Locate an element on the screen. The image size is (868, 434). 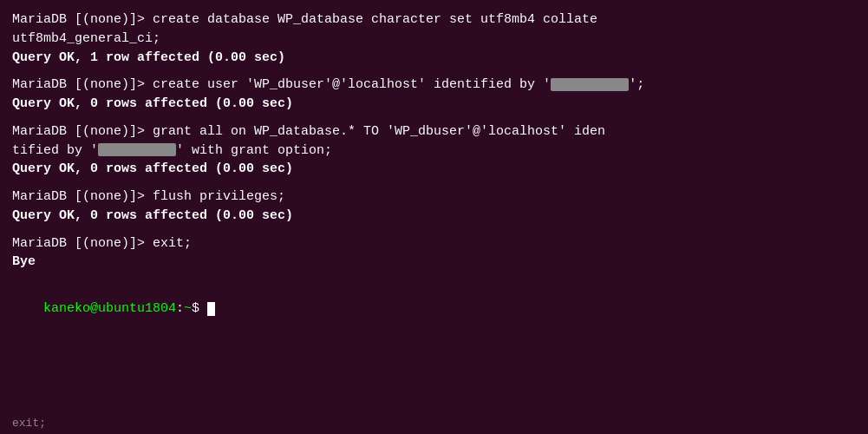
shell-prompt-user-host: kaneko@ubuntu1804 is located at coordinates (109, 309).